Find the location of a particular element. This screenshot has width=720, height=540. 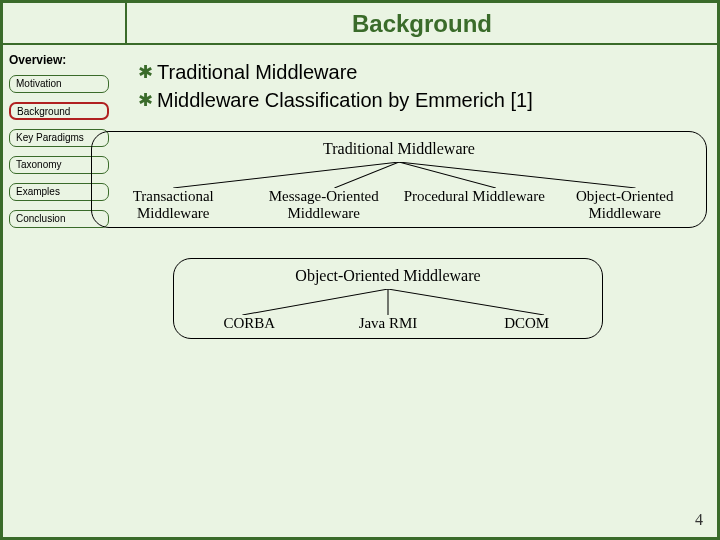

tree-root-label: Object-Oriented Middleware is located at coordinates (388, 276).